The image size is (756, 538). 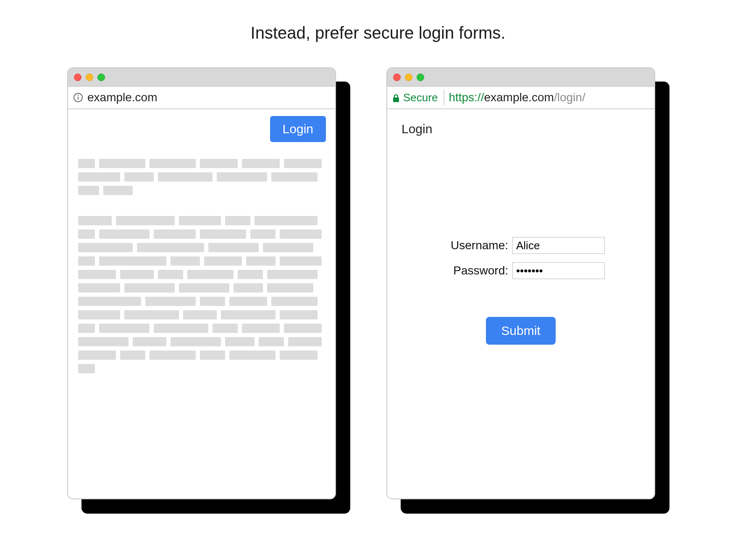 What do you see at coordinates (521, 271) in the screenshot?
I see `password-row: Password:` at bounding box center [521, 271].